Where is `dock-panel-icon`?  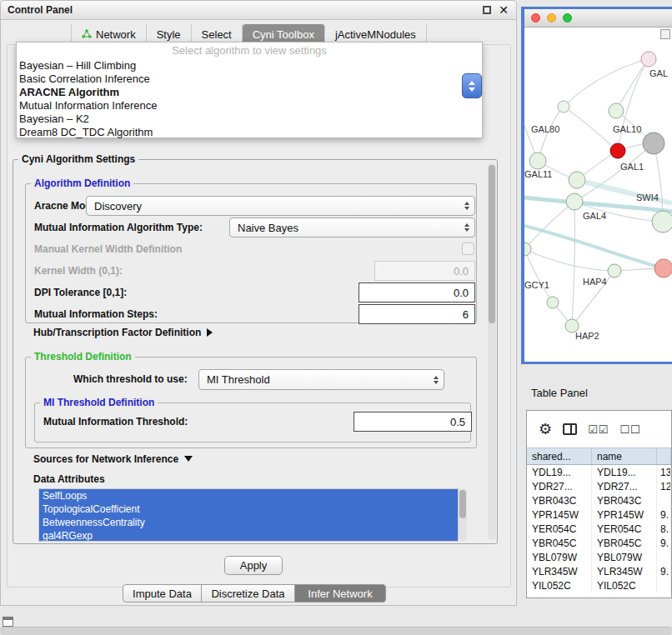 dock-panel-icon is located at coordinates (8, 622).